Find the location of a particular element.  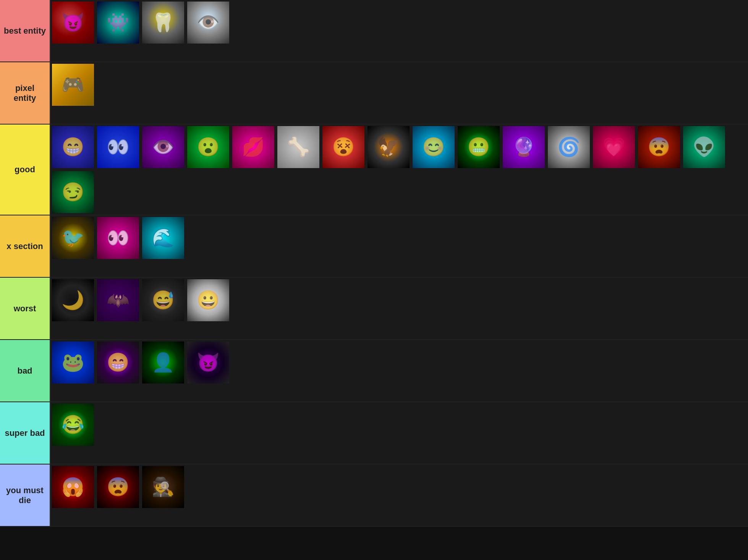

tier-item-g12: 🌀 is located at coordinates (569, 147).